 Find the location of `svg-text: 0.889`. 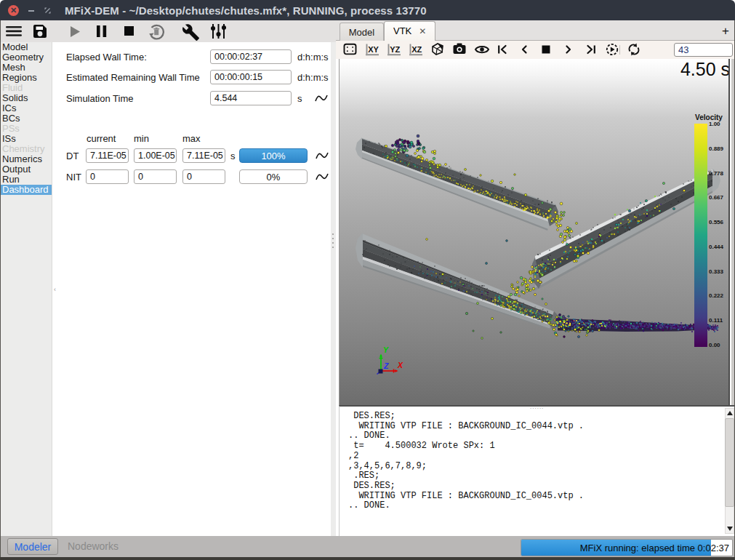

svg-text: 0.889 is located at coordinates (717, 148).